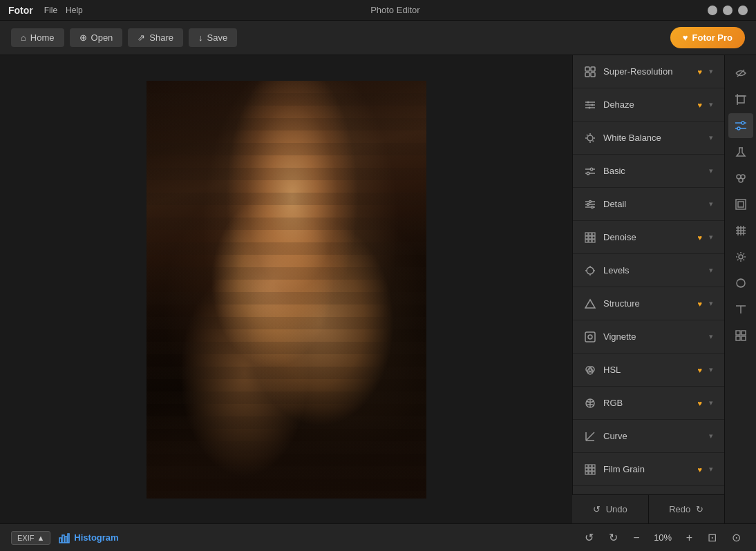  I want to click on menu-file: File, so click(51, 10).